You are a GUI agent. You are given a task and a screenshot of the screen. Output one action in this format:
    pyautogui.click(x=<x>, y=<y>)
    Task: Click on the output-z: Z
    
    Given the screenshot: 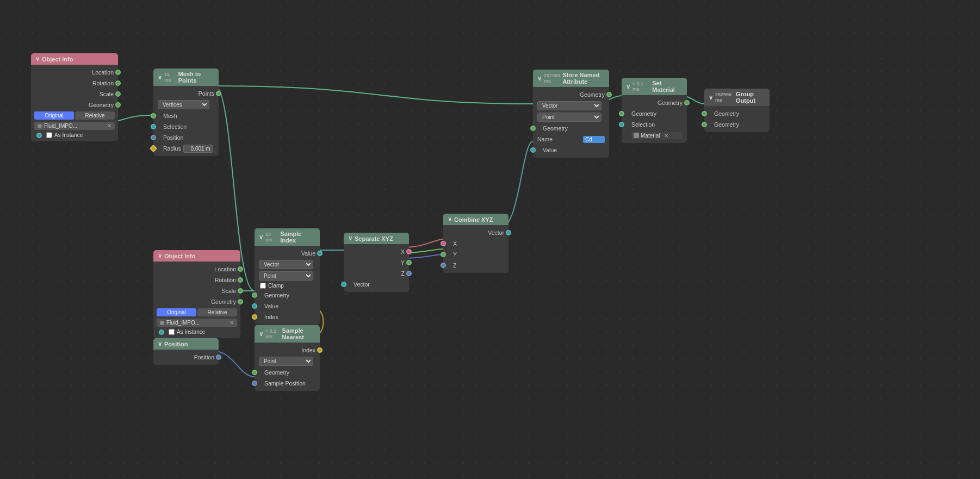 What is the action you would take?
    pyautogui.click(x=376, y=273)
    